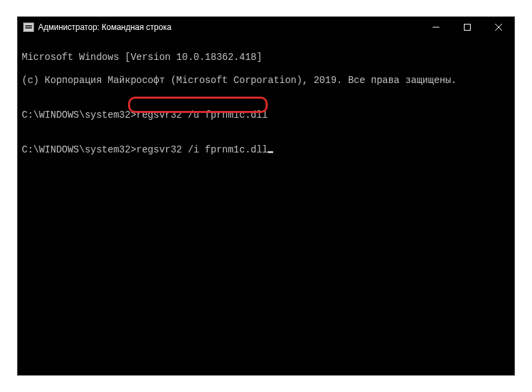 The image size is (532, 392). I want to click on command-text: regsvr32 /u fprnm1c.dll, so click(202, 115).